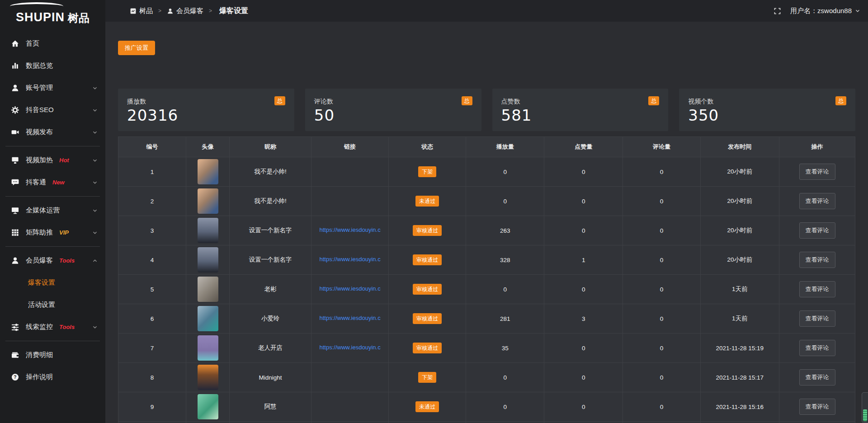 This screenshot has height=423, width=868. I want to click on sidebar-item-label: 全媒体运营, so click(42, 211).